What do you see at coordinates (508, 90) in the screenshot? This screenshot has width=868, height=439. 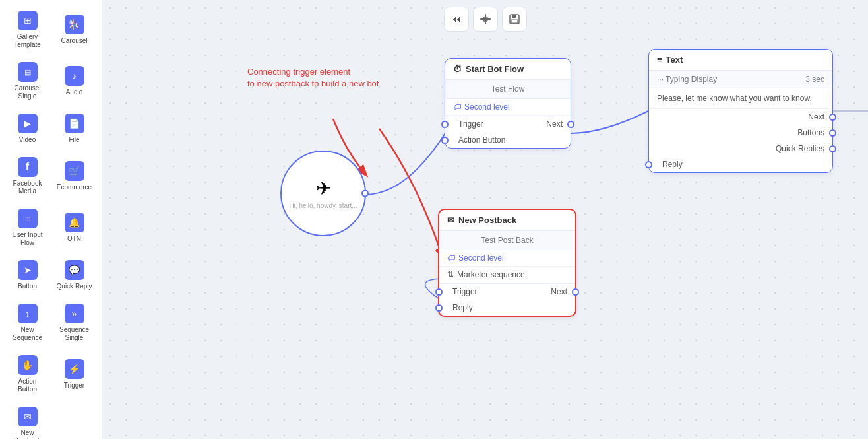 I see `flow-name: Test Flow` at bounding box center [508, 90].